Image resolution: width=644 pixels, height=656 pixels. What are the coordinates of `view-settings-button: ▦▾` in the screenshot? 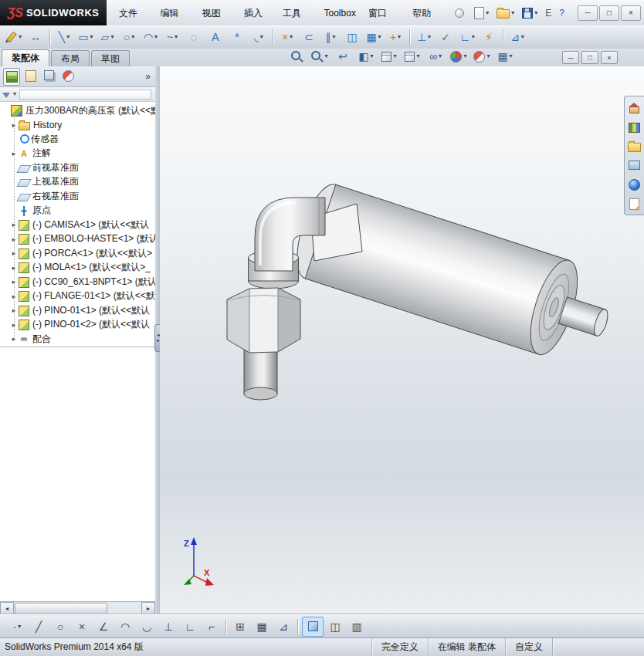 It's located at (505, 56).